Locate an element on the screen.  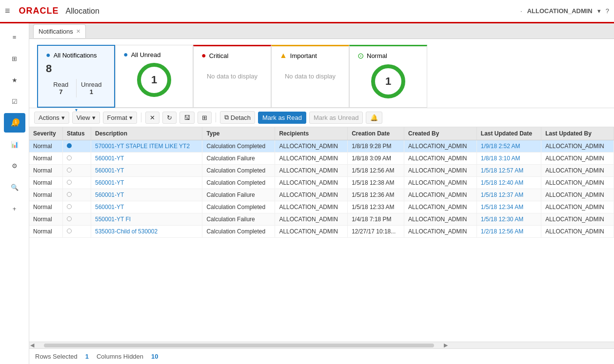
normal-donut-container: 1 is located at coordinates (388, 81).